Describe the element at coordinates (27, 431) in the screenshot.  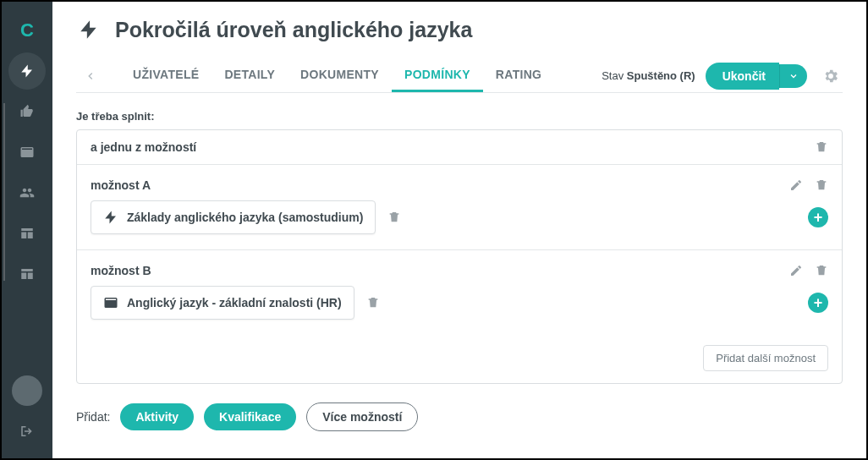
I see `sidebar-item-logout` at that location.